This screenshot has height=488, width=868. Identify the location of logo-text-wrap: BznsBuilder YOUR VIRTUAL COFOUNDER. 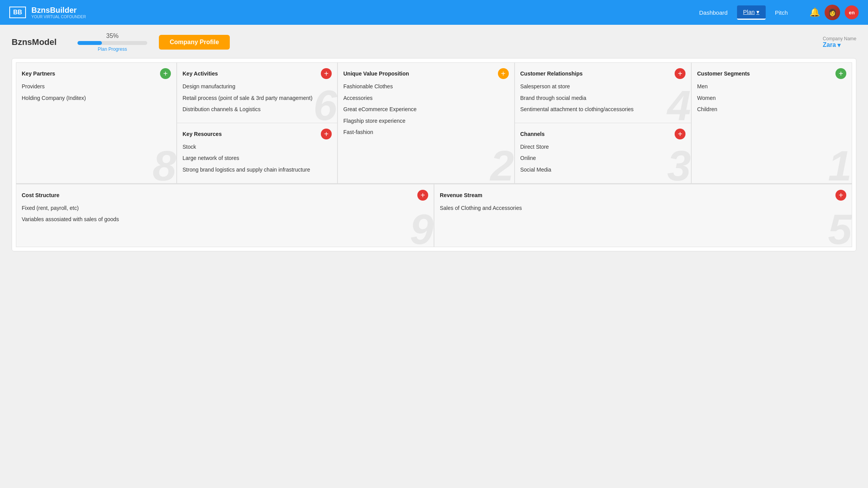
(59, 12).